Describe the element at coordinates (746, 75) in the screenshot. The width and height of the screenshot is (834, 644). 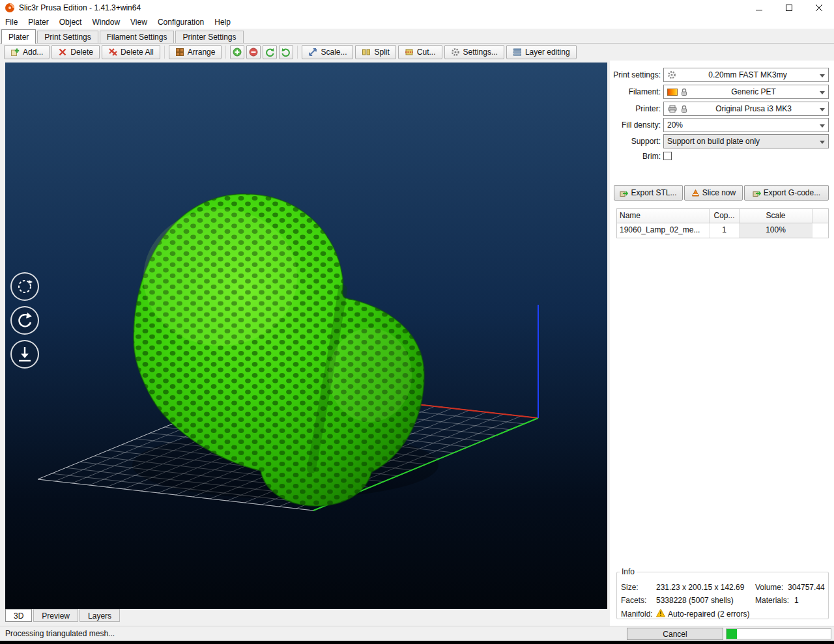
I see `print-settings-select: 0.20mm FAST MK3my` at that location.